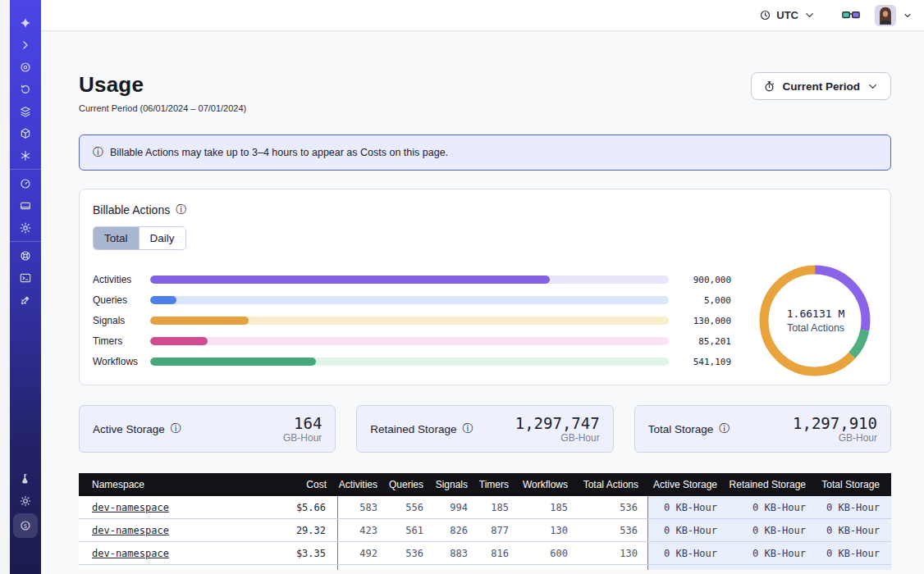 Image resolution: width=924 pixels, height=574 pixels. Describe the element at coordinates (412, 362) in the screenshot. I see `bar-row: Workflows541,109` at that location.